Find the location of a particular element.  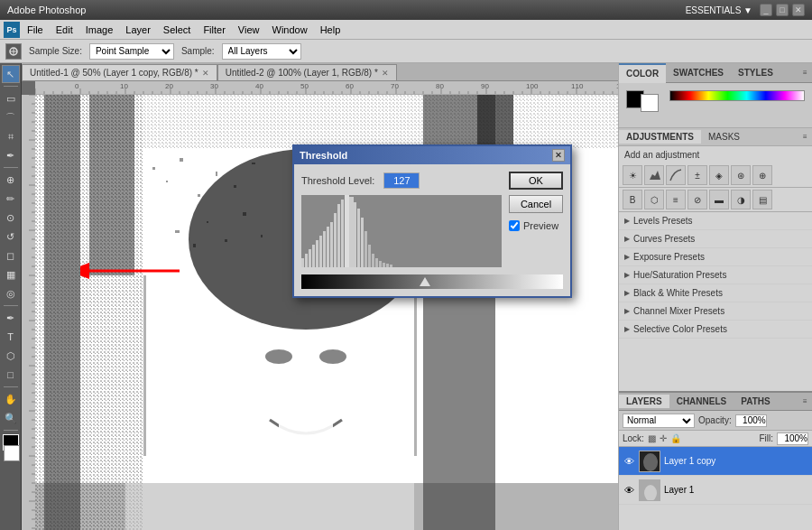

lock-label: Lock: is located at coordinates (633, 439).